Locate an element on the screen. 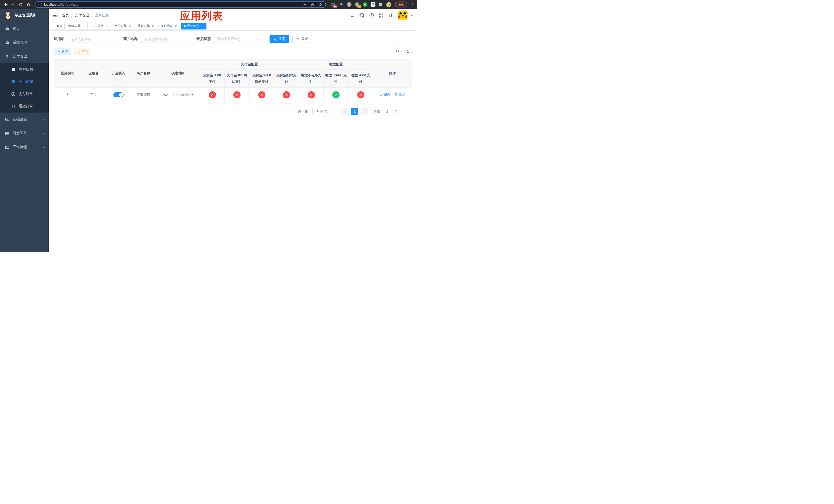 Image resolution: width=834 pixels, height=504 pixels. annotation-title: 应用列表 is located at coordinates (202, 16).